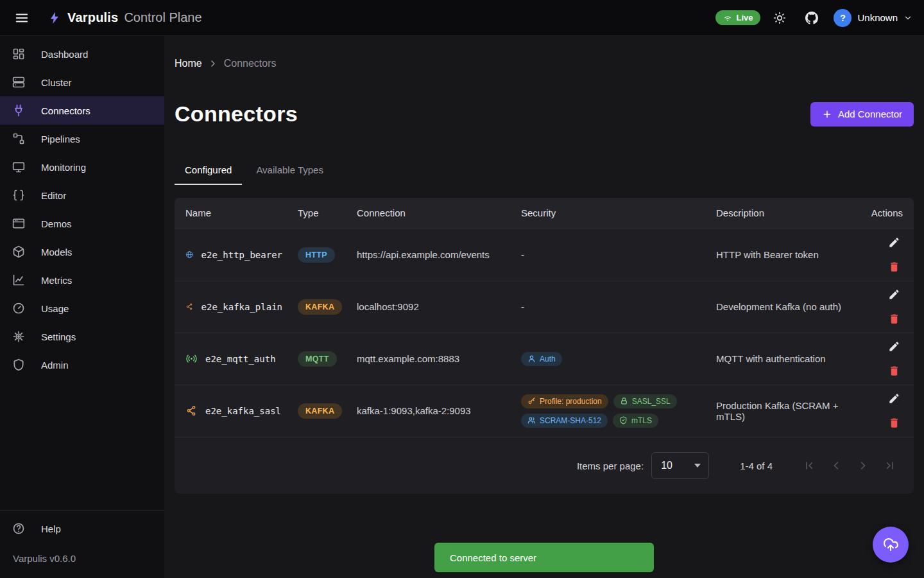 The width and height of the screenshot is (924, 578). I want to click on connection-value: https://api.example.com/events, so click(431, 254).